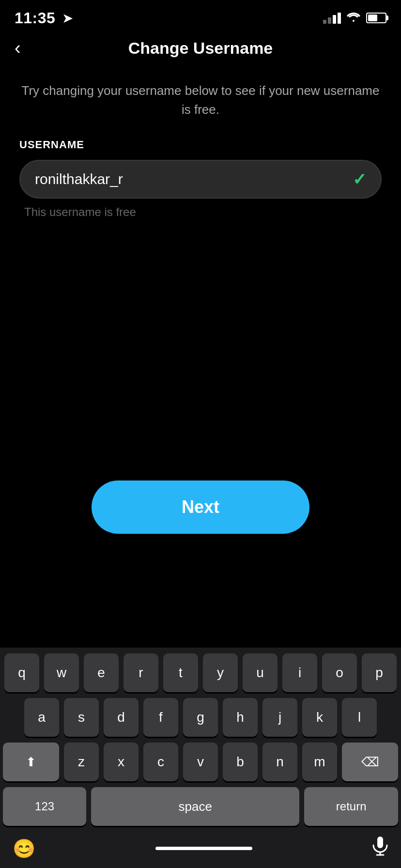 The image size is (401, 868). What do you see at coordinates (161, 717) in the screenshot?
I see `key-f: f` at bounding box center [161, 717].